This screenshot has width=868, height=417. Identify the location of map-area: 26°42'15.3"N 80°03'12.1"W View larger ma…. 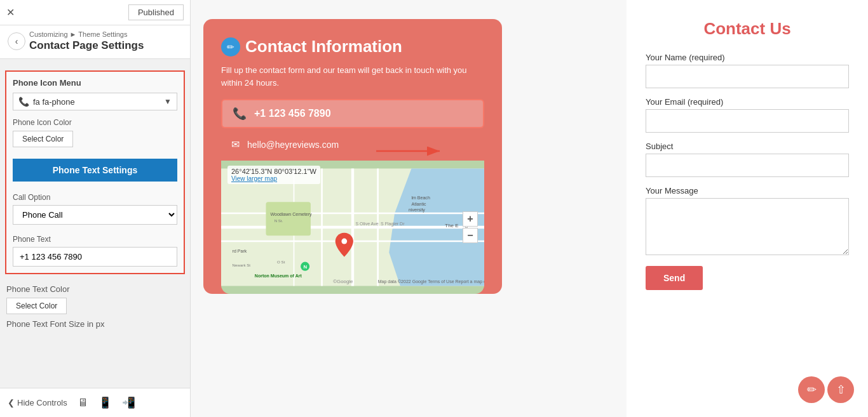
(353, 227).